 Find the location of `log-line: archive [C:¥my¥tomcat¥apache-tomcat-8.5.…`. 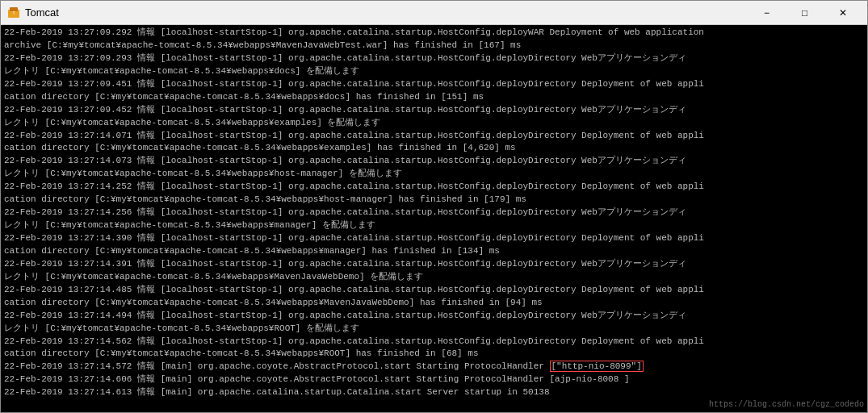

log-line: archive [C:¥my¥tomcat¥apache-tomcat-8.5.… is located at coordinates (434, 46).